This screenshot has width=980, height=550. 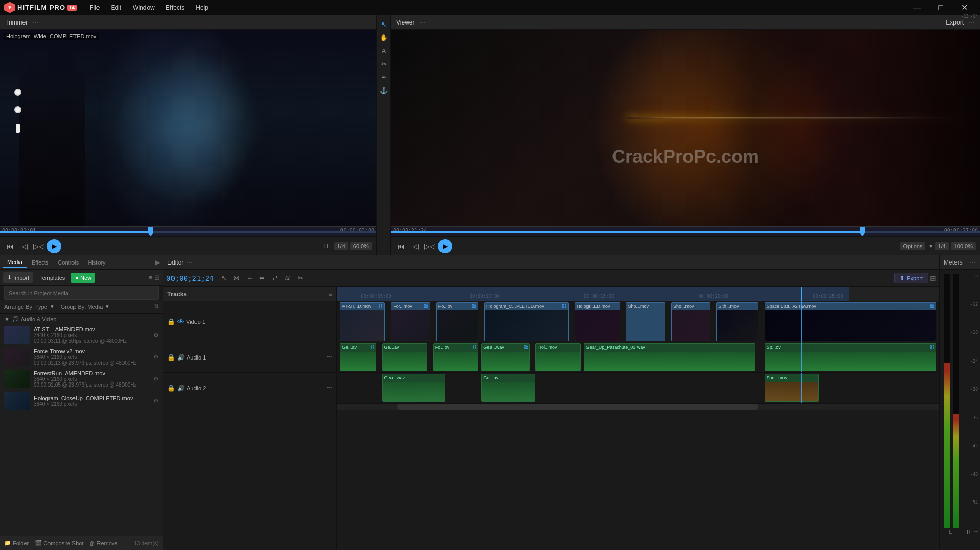 What do you see at coordinates (16, 543) in the screenshot?
I see `folder-button: 📁 Folder` at bounding box center [16, 543].